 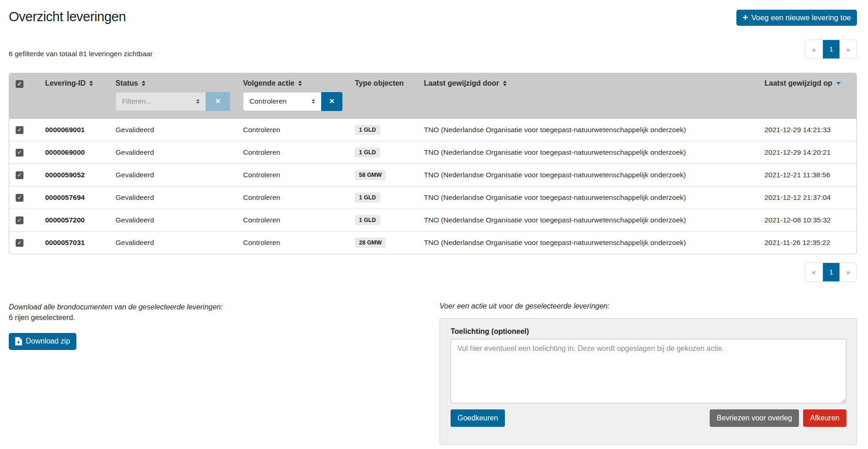 What do you see at coordinates (648, 371) in the screenshot?
I see `toelichting-textarea` at bounding box center [648, 371].